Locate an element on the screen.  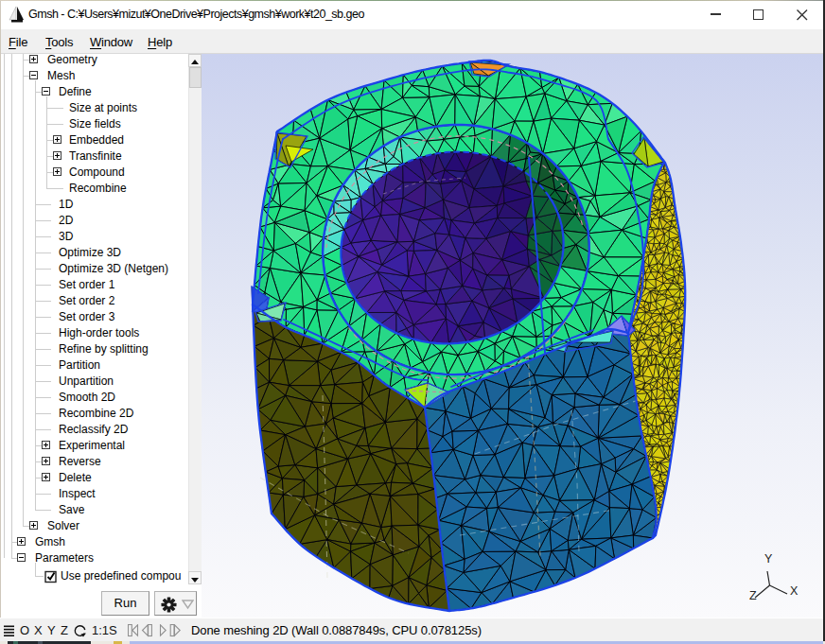
svg-text: Y is located at coordinates (768, 559).